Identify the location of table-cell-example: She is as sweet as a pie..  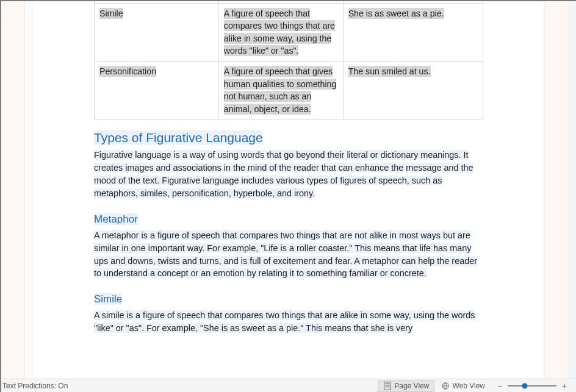
(412, 32).